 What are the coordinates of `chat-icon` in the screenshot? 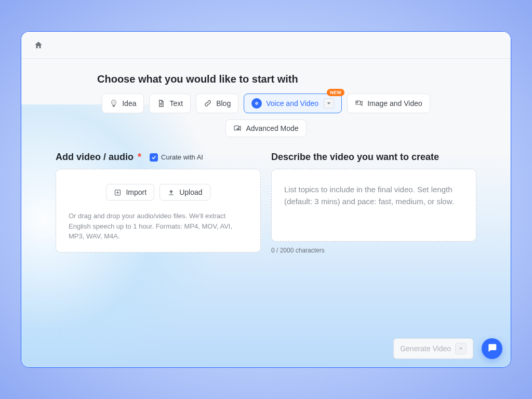 It's located at (492, 349).